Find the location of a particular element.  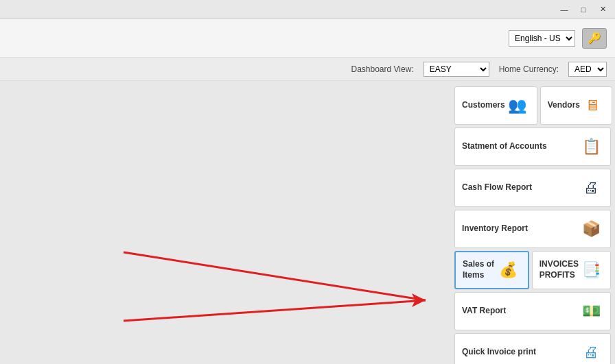

close-button: ✕ is located at coordinates (603, 10).